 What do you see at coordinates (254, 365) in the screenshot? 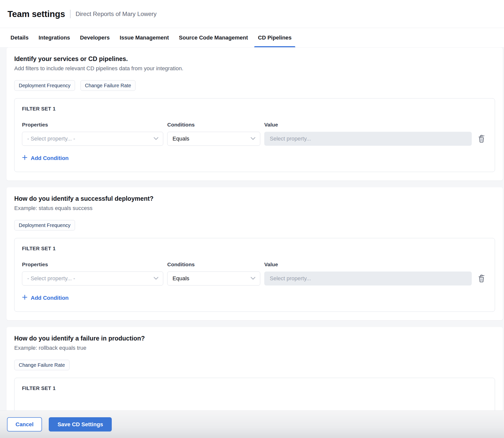
I see `metric-chips: Change Failure Rate` at bounding box center [254, 365].